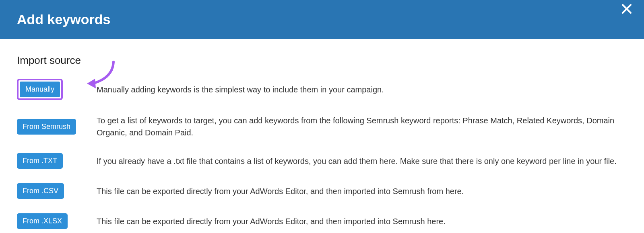 This screenshot has height=233, width=644. What do you see at coordinates (51, 89) in the screenshot?
I see `button-wrapper: Manually` at bounding box center [51, 89].